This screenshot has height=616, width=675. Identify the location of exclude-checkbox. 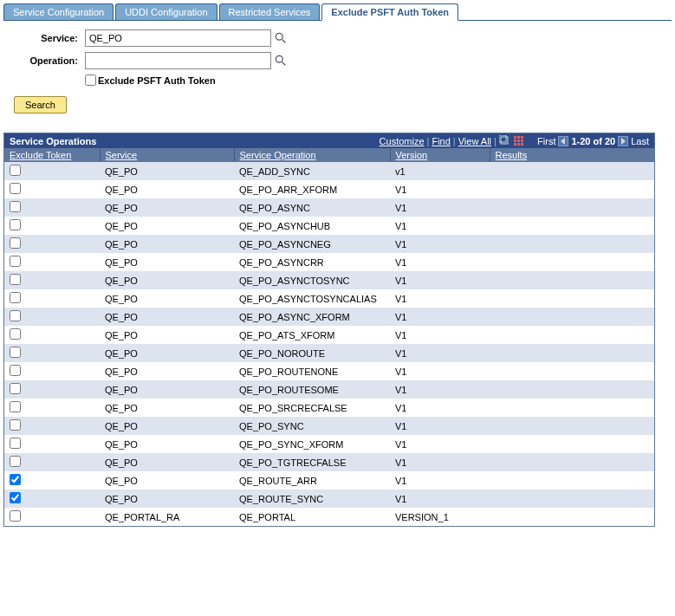
(90, 80).